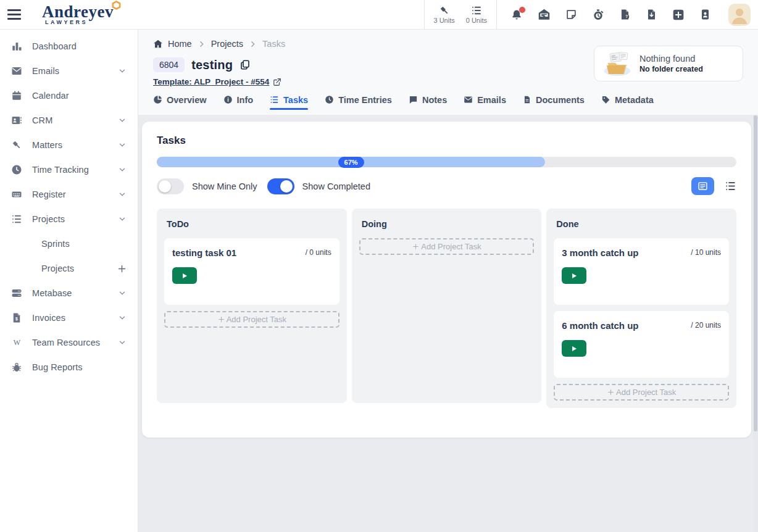  I want to click on svg-text: W, so click(17, 343).